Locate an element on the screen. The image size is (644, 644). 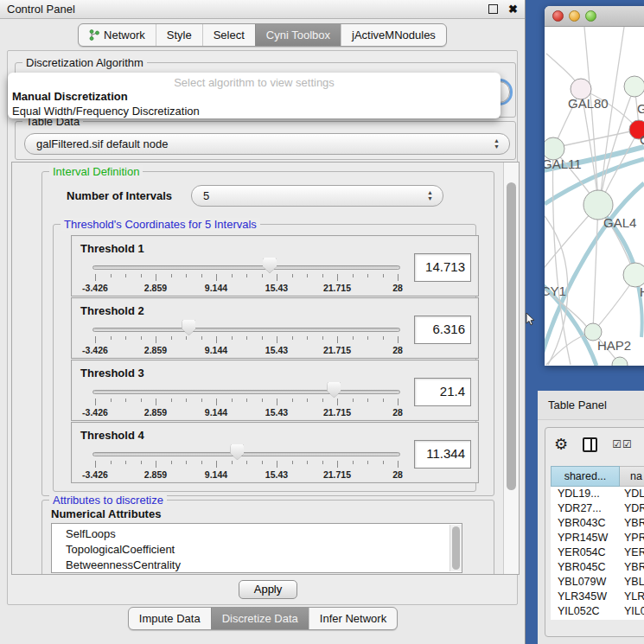
num-intervals-combobox: 5 ▲▼ is located at coordinates (317, 195).